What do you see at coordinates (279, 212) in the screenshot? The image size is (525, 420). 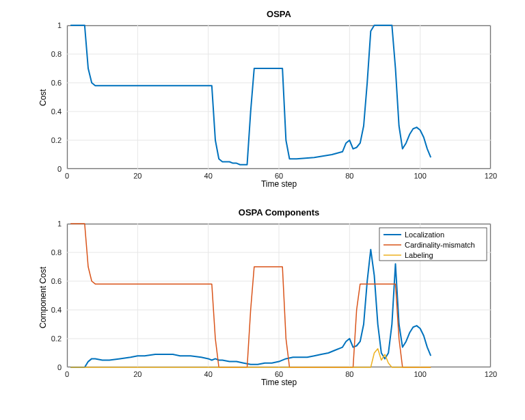 I see `ospa-components-title: OSPA Components` at bounding box center [279, 212].